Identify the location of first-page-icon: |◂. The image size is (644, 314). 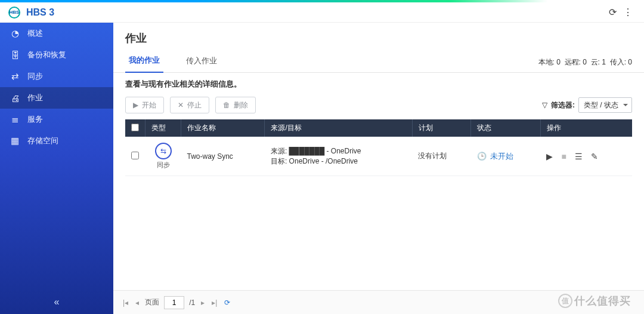
(125, 303).